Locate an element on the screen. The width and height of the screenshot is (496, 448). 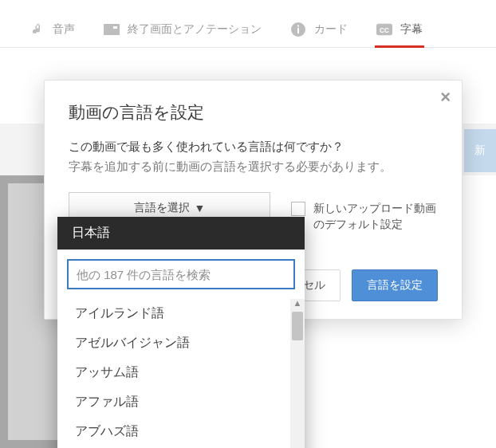
tab-label: 字幕 is located at coordinates (411, 29).